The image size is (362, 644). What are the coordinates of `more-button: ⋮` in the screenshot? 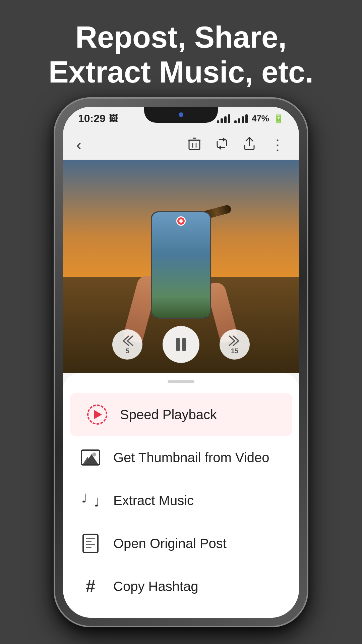 It's located at (278, 145).